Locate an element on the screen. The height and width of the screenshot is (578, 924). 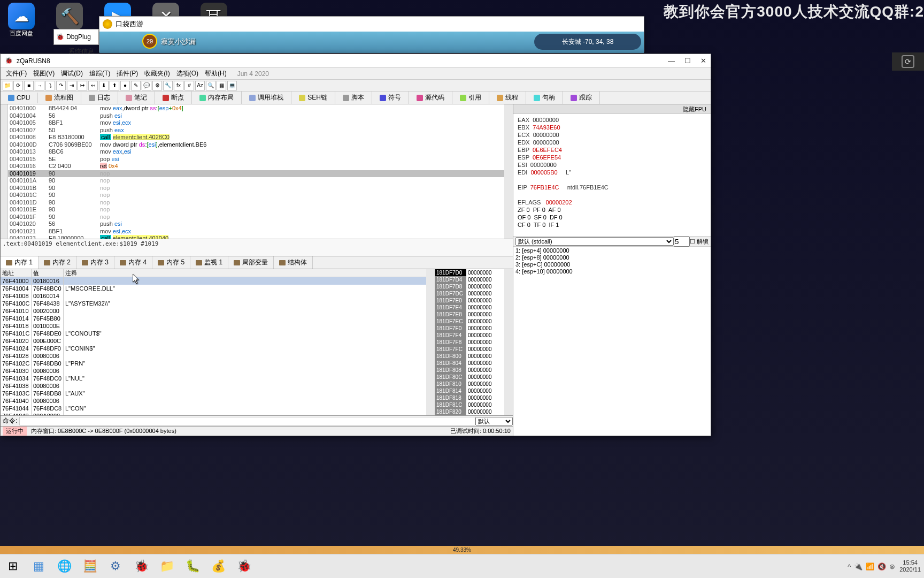
toolbar-button: ■ is located at coordinates (29, 86).